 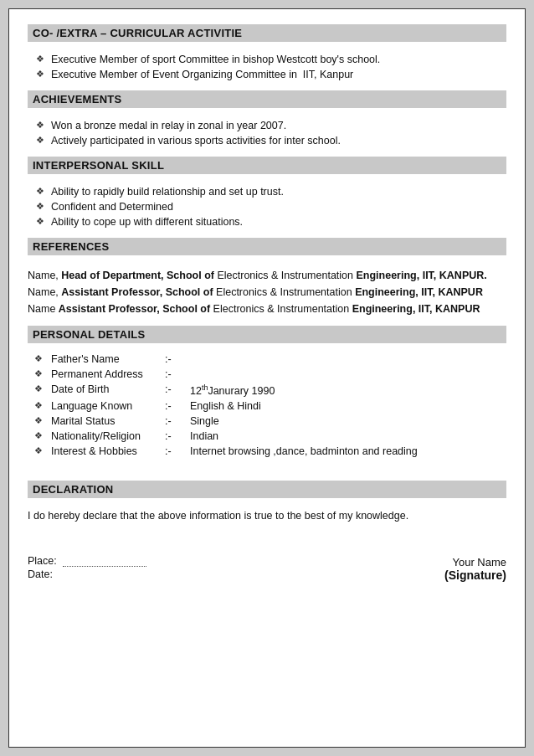 I want to click on table-row: Interest & Hobbies :- Internet browsing …, so click(x=267, y=451).